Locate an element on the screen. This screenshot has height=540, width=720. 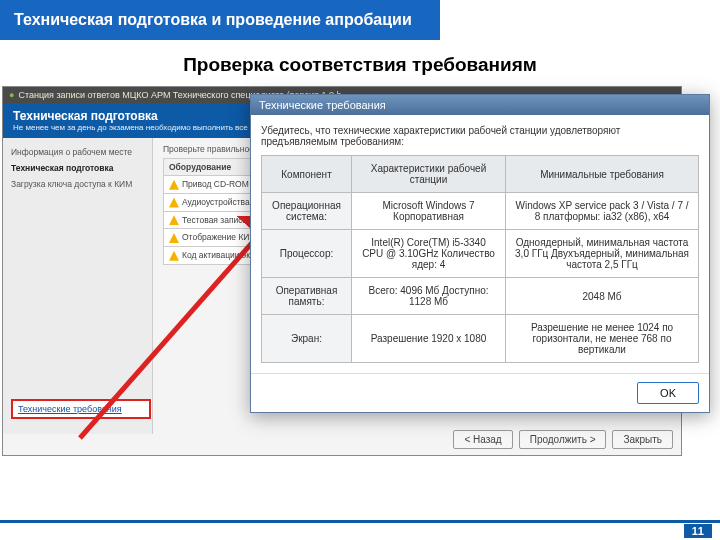
sidebar: Информация о рабочем месте Техническая п… is located at coordinates (78, 286).